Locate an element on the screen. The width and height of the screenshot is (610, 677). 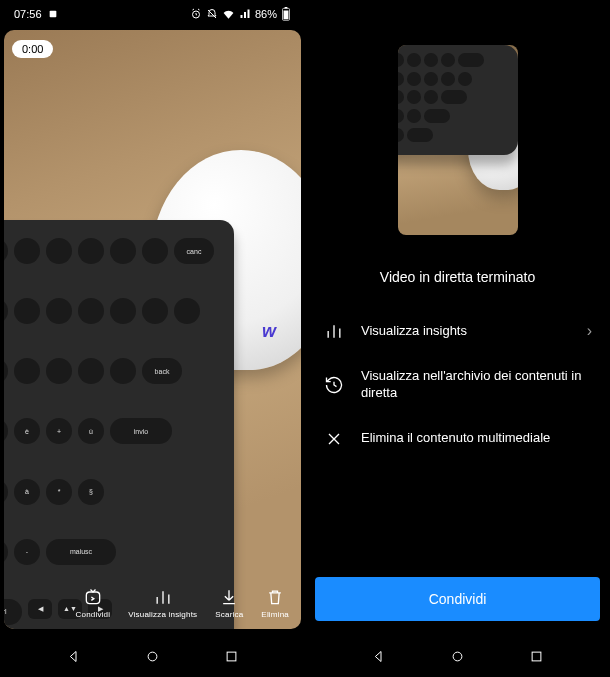
insights-button: Visualizza insights is located at coordinates (162, 603).